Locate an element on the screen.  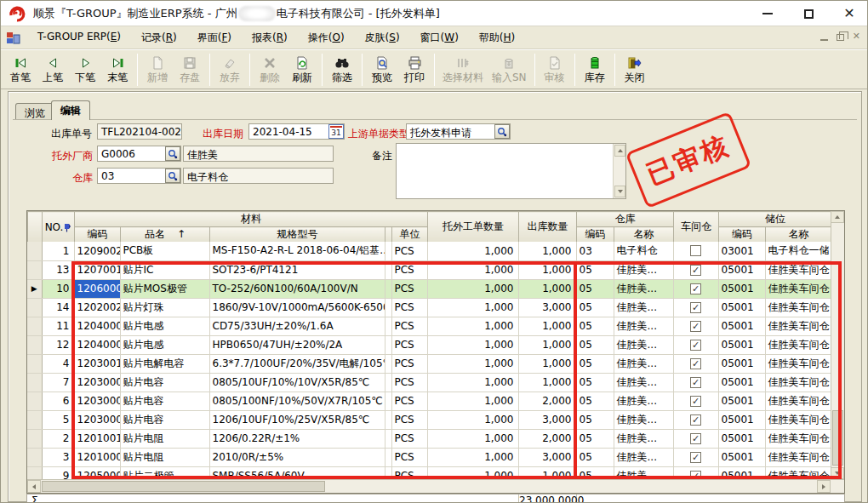
remark-textarea is located at coordinates (511, 171).